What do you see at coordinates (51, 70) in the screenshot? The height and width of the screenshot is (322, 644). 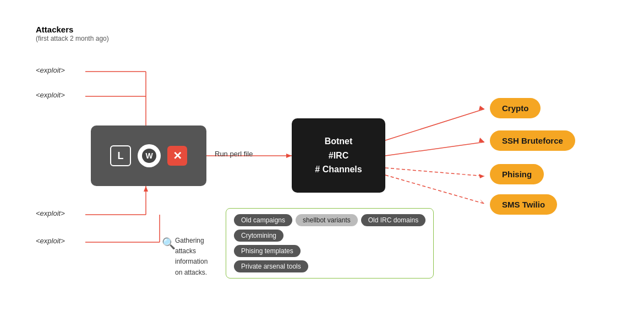 I see `exploit-label-1: <exploit>` at bounding box center [51, 70].